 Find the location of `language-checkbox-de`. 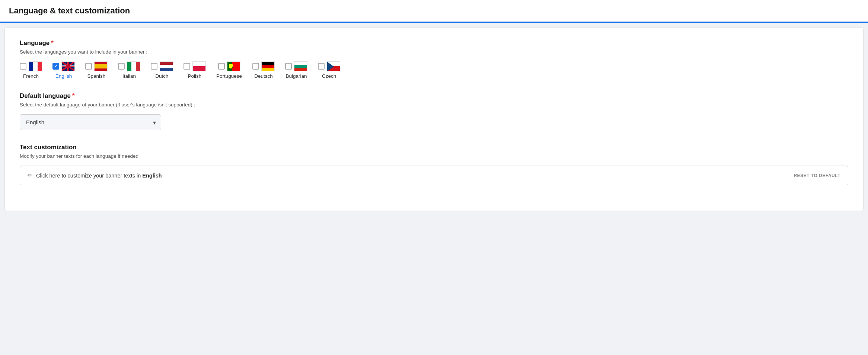

language-checkbox-de is located at coordinates (256, 66).